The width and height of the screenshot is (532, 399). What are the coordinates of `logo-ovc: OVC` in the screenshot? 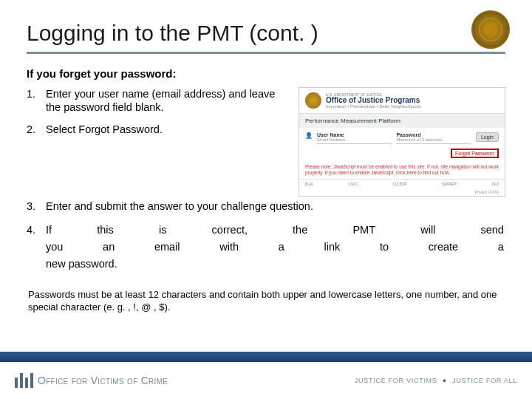 It's located at (353, 184).